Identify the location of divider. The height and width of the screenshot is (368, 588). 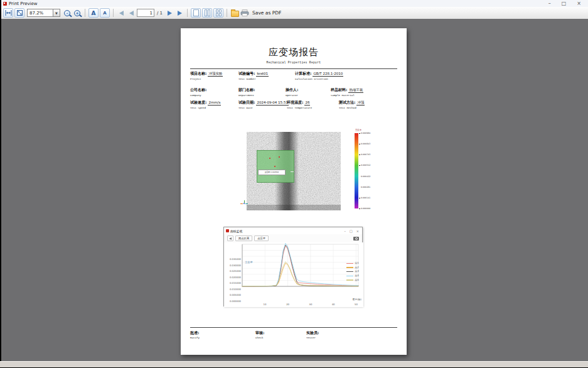
(294, 69).